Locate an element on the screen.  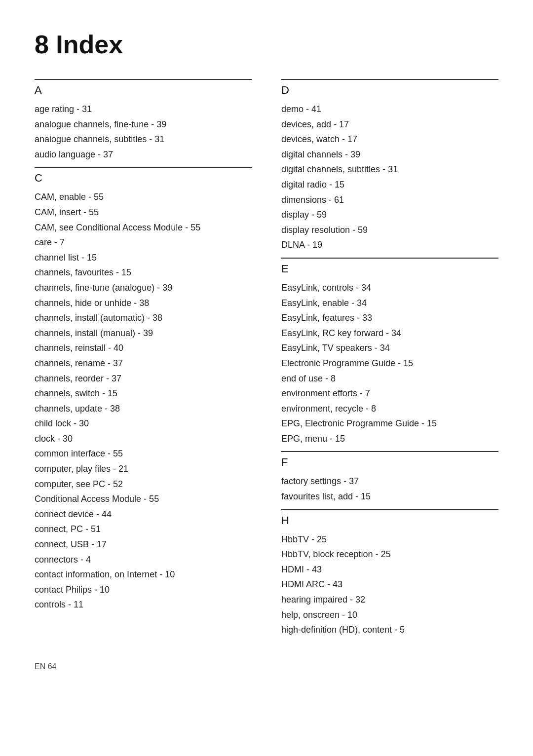
index-item: controls - 11 is located at coordinates (143, 605).